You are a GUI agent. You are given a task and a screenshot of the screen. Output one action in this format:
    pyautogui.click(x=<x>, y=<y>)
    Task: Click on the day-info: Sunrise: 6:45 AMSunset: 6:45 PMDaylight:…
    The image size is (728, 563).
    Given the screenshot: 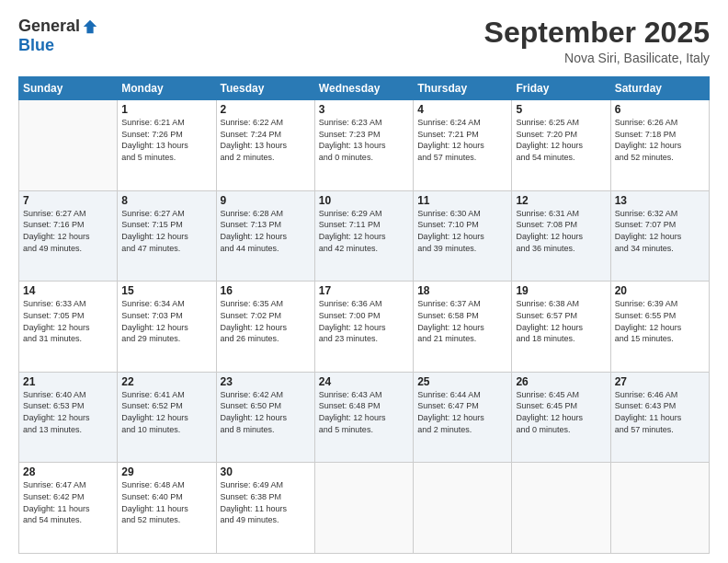 What is the action you would take?
    pyautogui.click(x=561, y=412)
    